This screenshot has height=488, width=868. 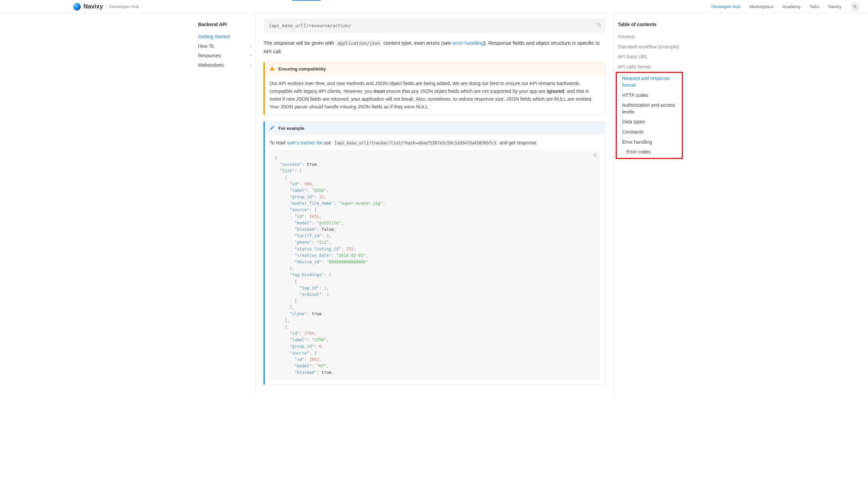 What do you see at coordinates (855, 7) in the screenshot?
I see `search-button` at bounding box center [855, 7].